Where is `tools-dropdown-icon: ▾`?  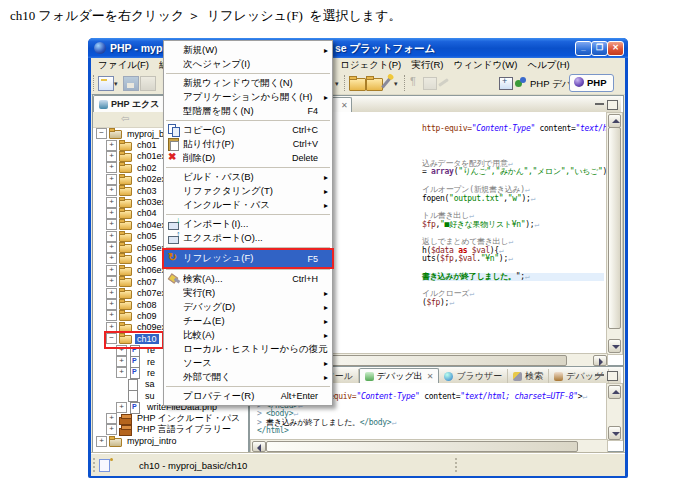 tools-dropdown-icon: ▾ is located at coordinates (396, 84).